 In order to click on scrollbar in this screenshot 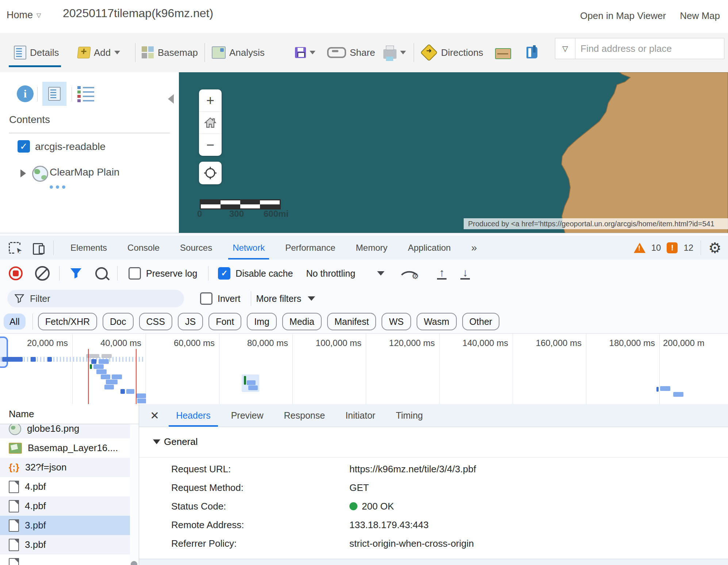, I will do `click(134, 494)`.